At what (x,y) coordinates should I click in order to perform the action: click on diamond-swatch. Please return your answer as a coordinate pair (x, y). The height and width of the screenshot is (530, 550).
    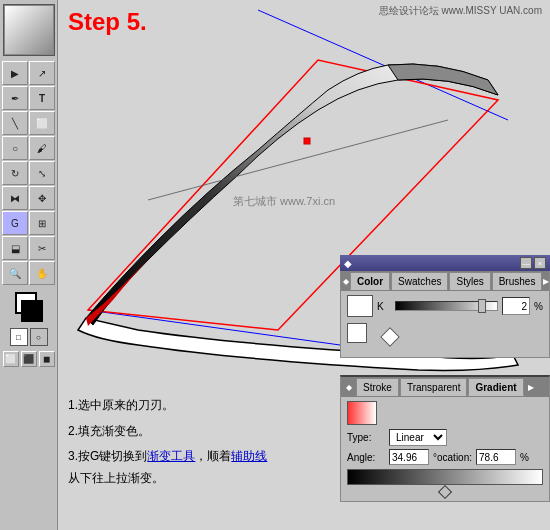
    Looking at the image, I should click on (390, 337).